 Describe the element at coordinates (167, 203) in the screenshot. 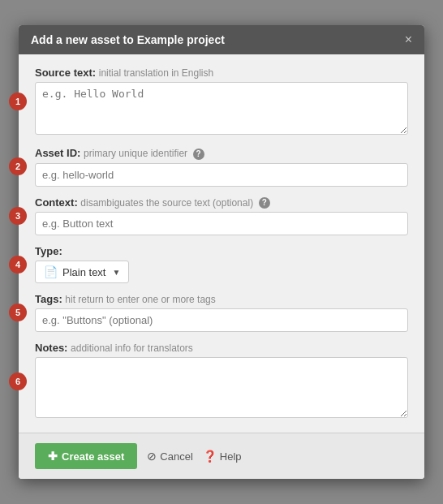

I see `context-hint: disambiguates the source text (optional)` at that location.